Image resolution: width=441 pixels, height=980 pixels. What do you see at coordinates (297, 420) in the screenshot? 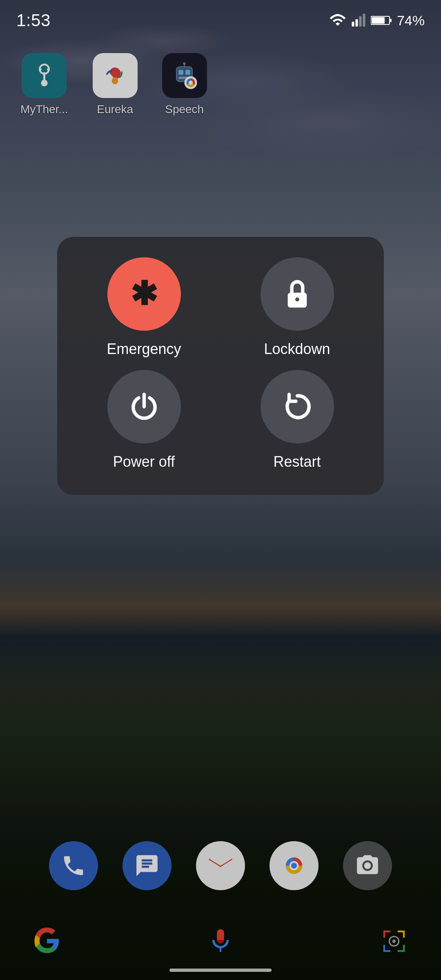
I see `restart-item: Restart` at bounding box center [297, 420].